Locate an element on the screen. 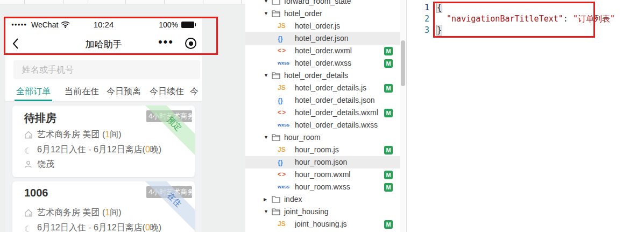 The height and width of the screenshot is (232, 644). tree-folder-hotel_order: ▼ hotel_order is located at coordinates (323, 14).